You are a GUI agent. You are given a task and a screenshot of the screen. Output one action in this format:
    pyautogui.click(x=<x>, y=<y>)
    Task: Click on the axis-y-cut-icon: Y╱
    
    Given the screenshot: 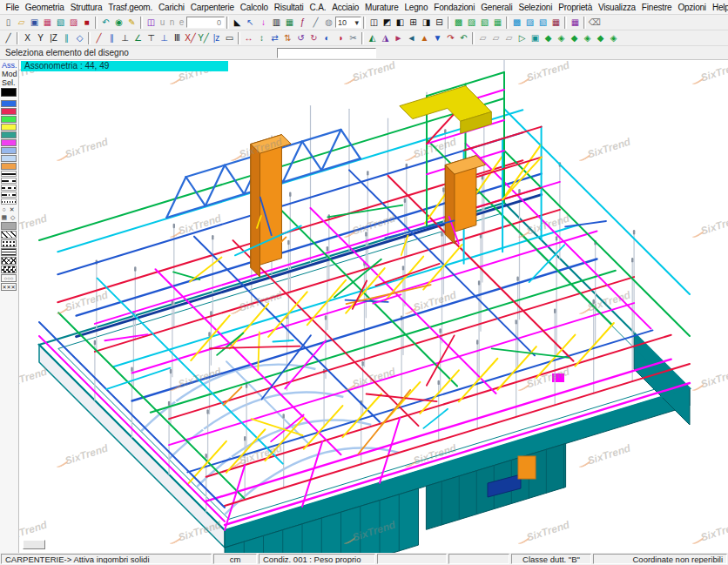 What is the action you would take?
    pyautogui.click(x=204, y=38)
    